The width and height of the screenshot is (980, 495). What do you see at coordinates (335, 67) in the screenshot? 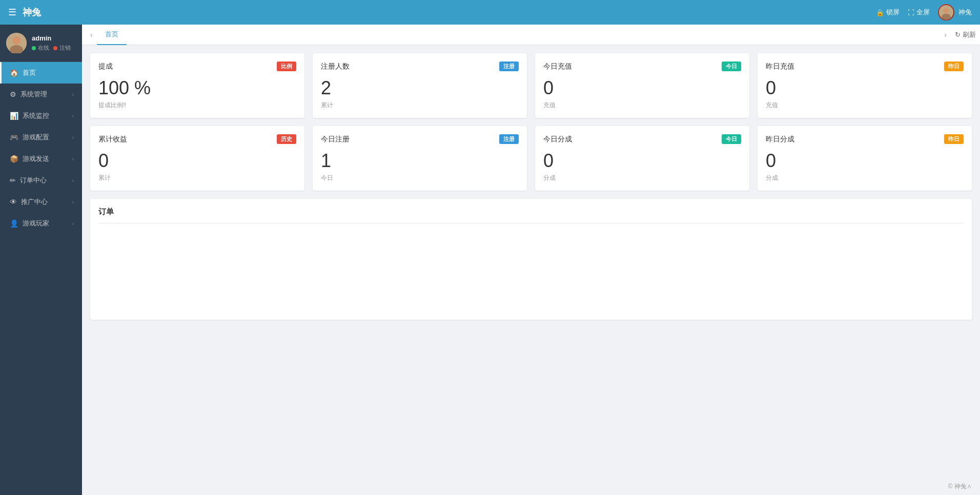
I see `card-registered-title: 注册人数` at bounding box center [335, 67].